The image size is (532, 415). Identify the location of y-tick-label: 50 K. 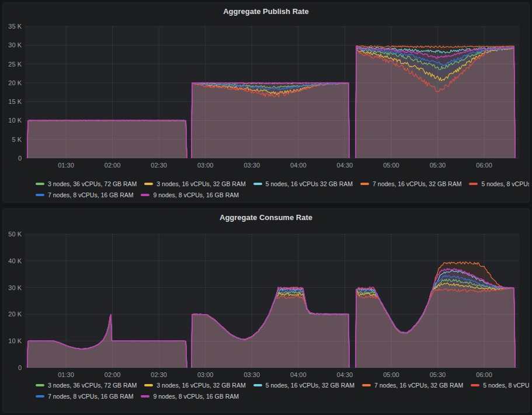
(15, 234).